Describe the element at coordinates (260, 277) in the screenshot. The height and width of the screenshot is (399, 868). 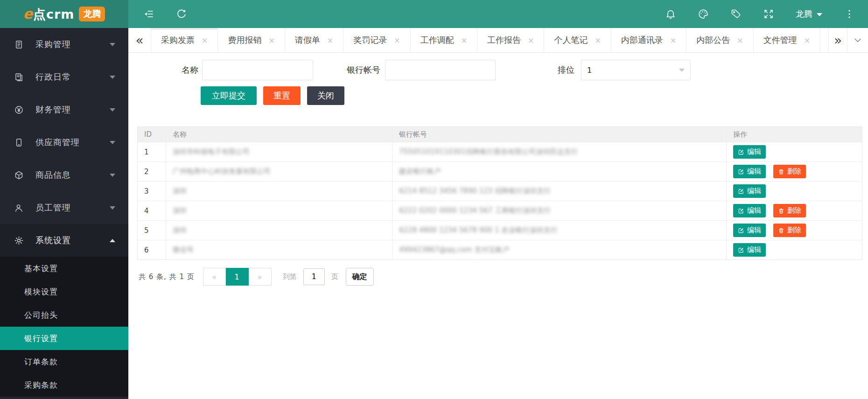
I see `next-page-button: »` at that location.